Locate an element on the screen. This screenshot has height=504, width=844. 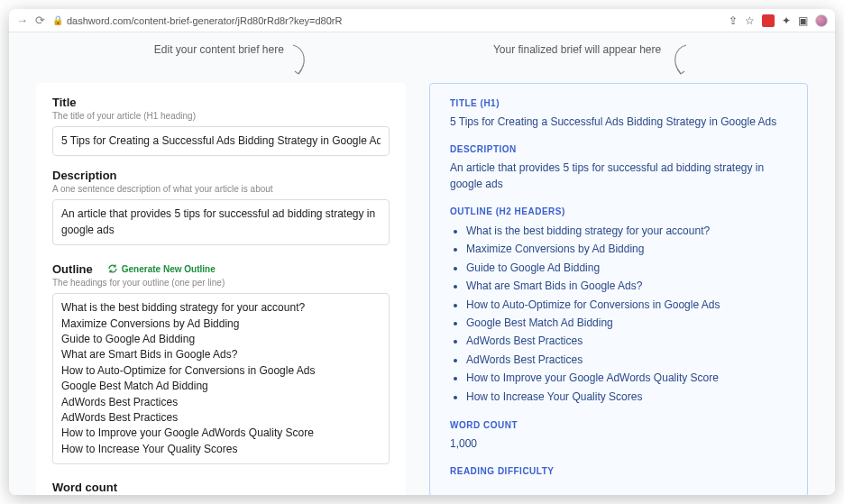
share-icon: ⇪ is located at coordinates (733, 21).